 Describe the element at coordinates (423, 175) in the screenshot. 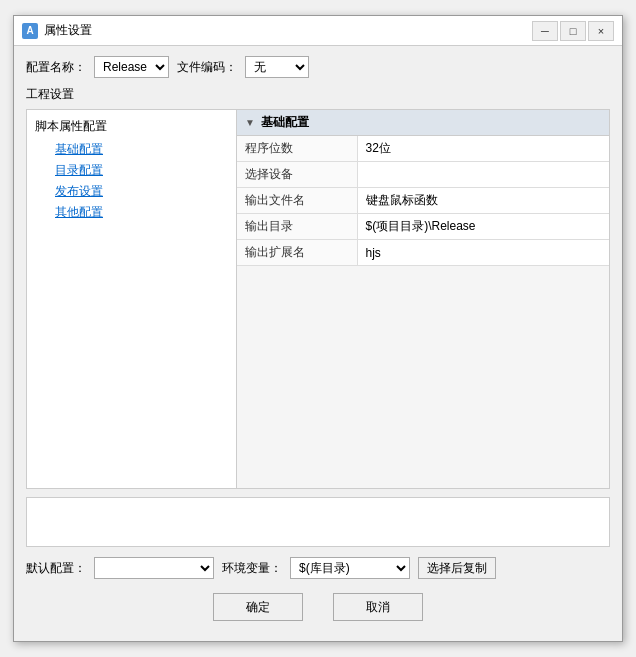

I see `table-row: 选择设备` at that location.